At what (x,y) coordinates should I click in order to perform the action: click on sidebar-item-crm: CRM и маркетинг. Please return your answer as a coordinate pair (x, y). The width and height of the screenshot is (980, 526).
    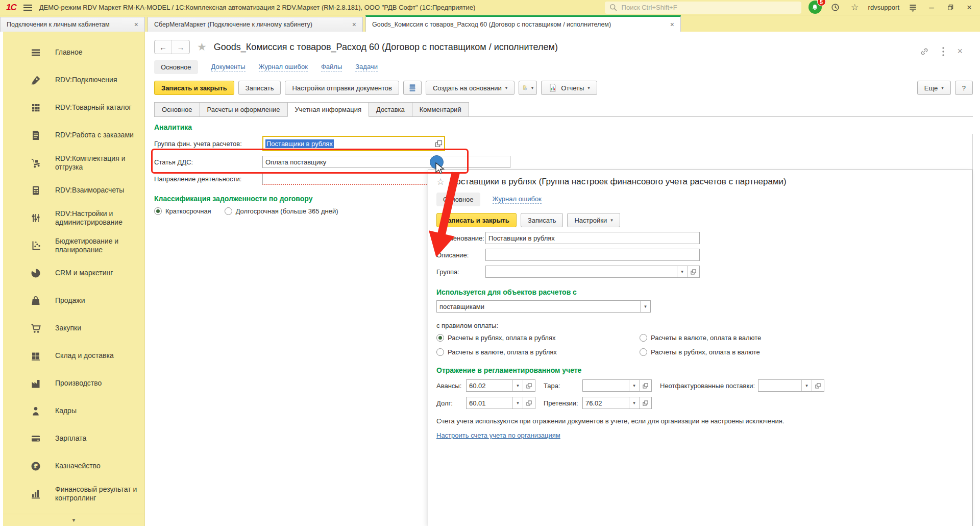
    Looking at the image, I should click on (74, 273).